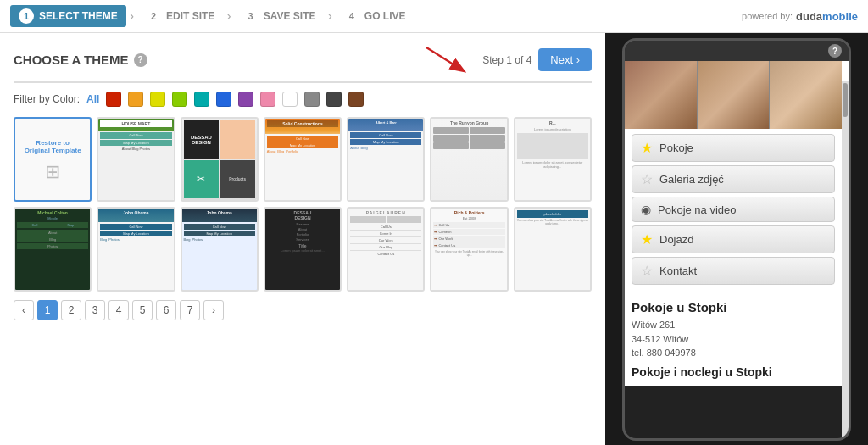 The height and width of the screenshot is (445, 868). Describe the element at coordinates (733, 271) in the screenshot. I see `menu-item-5: ☆ Kontakt` at that location.